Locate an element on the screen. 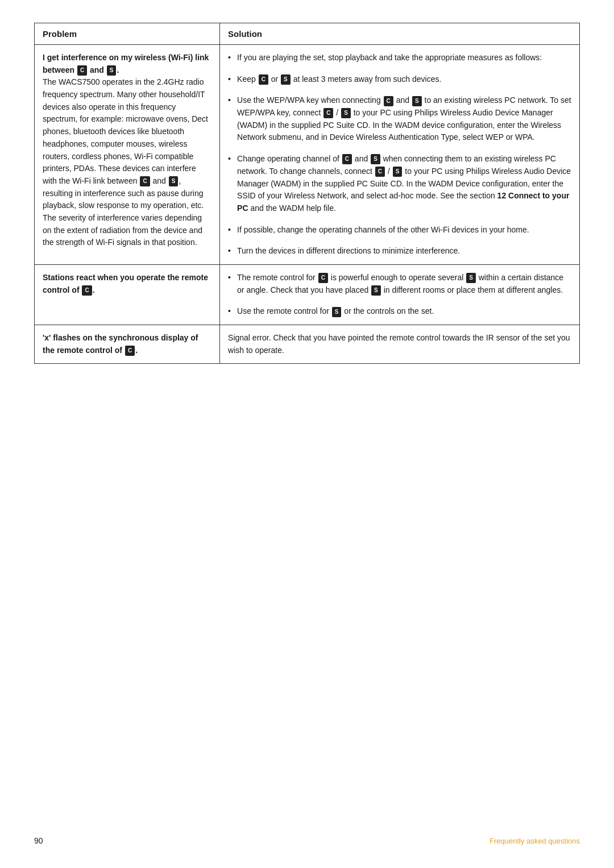 The height and width of the screenshot is (868, 614). list-item: Use the WEP/WPA key when connecting C an… is located at coordinates (400, 119).